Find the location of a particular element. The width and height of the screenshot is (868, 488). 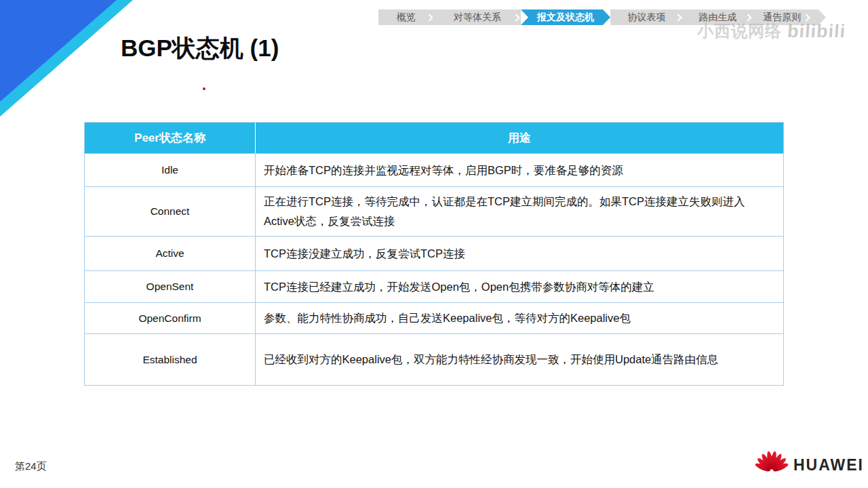

table-row: Connect 正在进行TCP连接，等待完成中，认证都是在TCP建立期间完成的。… is located at coordinates (434, 211).